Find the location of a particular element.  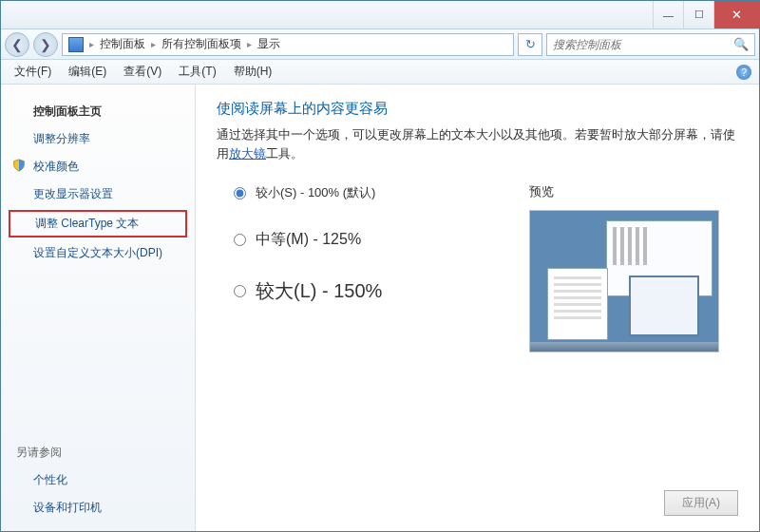

sidebar-adjust-resolution: 调整分辨率 is located at coordinates (98, 139).